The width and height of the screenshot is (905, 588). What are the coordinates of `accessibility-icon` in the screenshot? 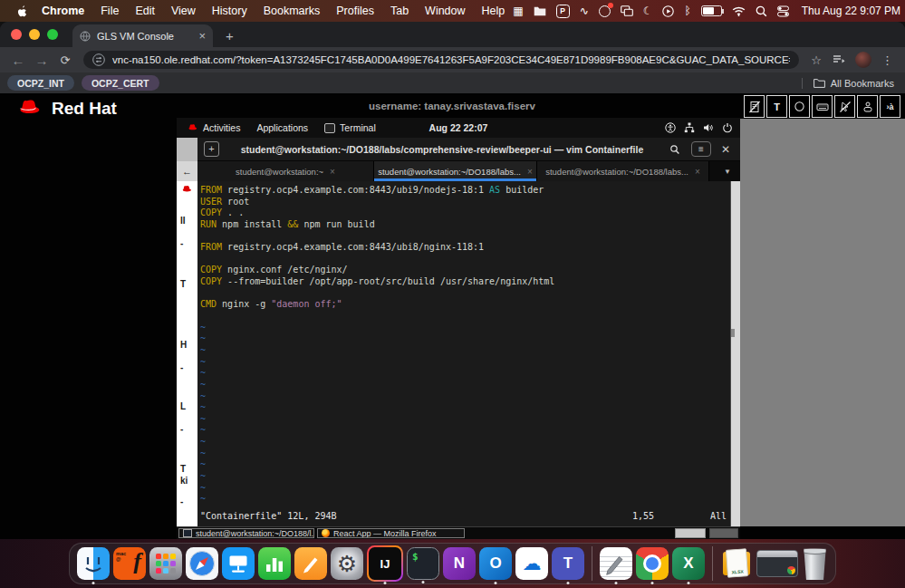 It's located at (670, 128).